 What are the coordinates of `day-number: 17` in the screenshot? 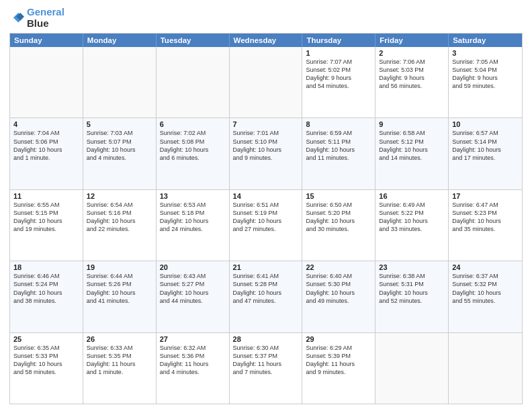 It's located at (485, 196).